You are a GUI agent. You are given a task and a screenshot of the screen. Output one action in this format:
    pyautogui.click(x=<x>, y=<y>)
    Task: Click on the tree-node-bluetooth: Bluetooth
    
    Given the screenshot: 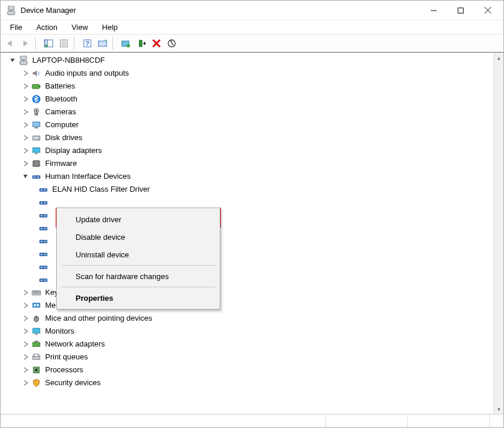 What is the action you would take?
    pyautogui.click(x=243, y=99)
    